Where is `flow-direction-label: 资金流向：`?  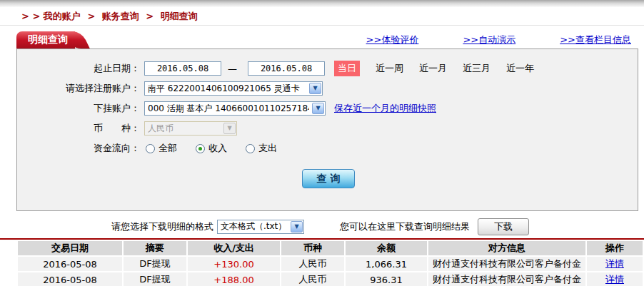
flow-direction-label: 资金流向： is located at coordinates (79, 148).